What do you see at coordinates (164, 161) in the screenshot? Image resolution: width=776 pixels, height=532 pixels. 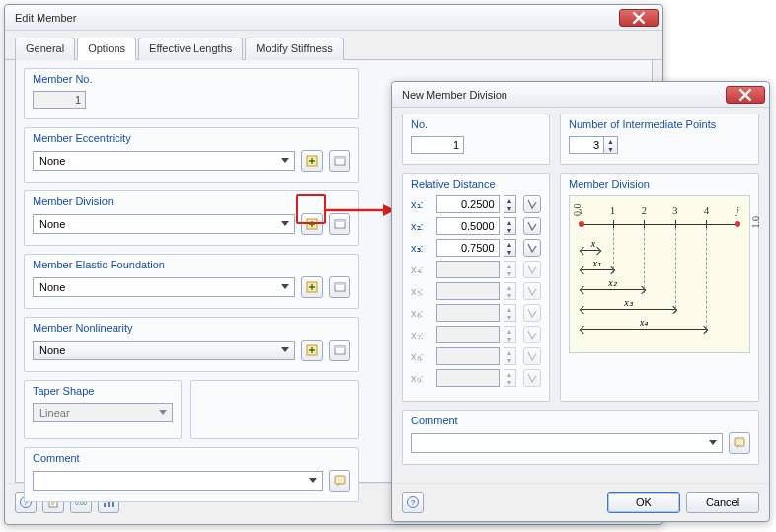 I see `eccentricity-combo: None` at bounding box center [164, 161].